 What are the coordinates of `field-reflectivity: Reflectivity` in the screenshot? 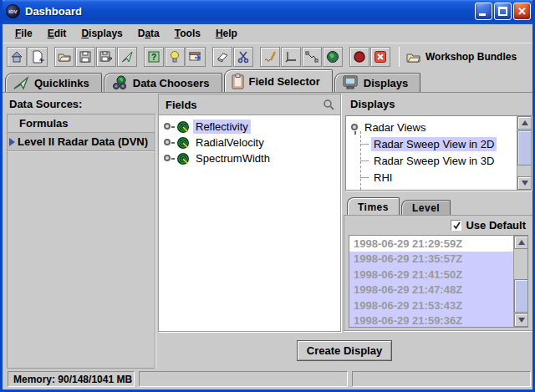 It's located at (252, 127).